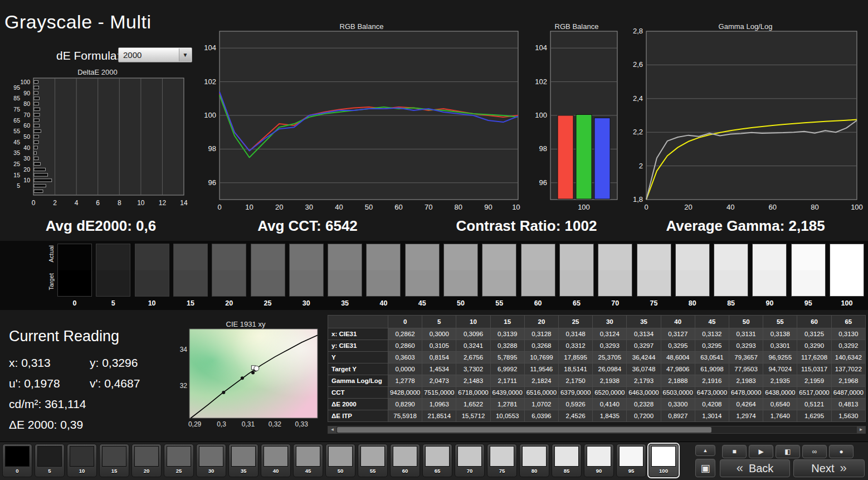 This screenshot has height=480, width=868. What do you see at coordinates (761, 452) in the screenshot?
I see `play-button: ▶` at bounding box center [761, 452].